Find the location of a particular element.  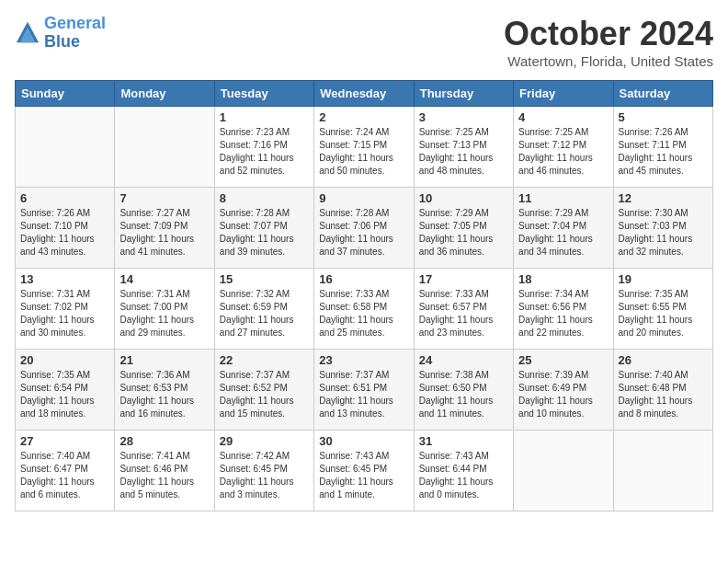

day-info: Sunrise: 7:26 AMSunset: 7:11 PMDaylight:… is located at coordinates (664, 152).